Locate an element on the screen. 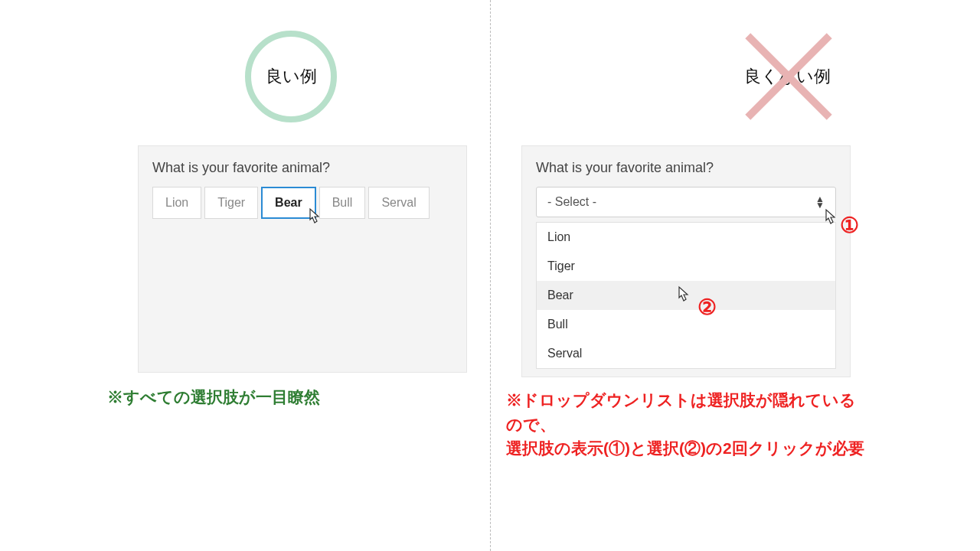  marker-1: ① is located at coordinates (850, 225).